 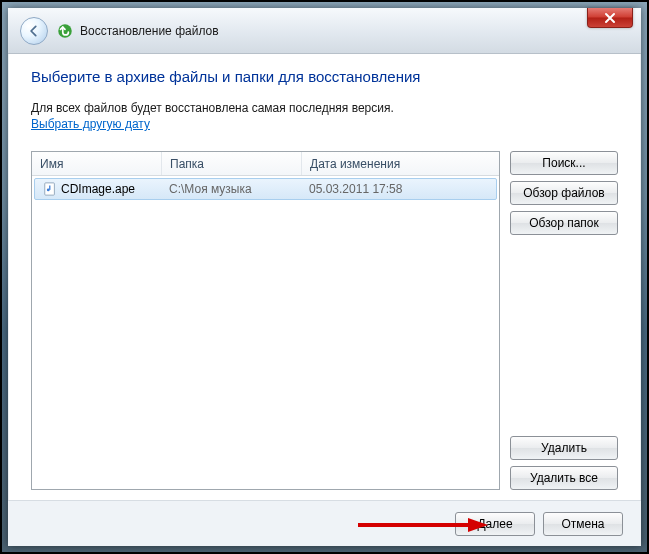 I want to click on arrow-left-icon, so click(x=34, y=31).